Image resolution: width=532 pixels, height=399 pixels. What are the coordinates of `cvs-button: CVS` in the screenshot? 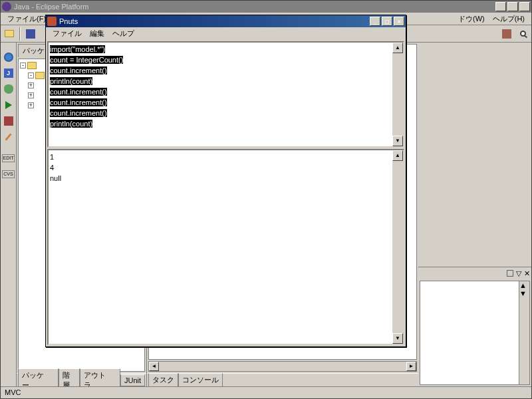 It's located at (9, 174).